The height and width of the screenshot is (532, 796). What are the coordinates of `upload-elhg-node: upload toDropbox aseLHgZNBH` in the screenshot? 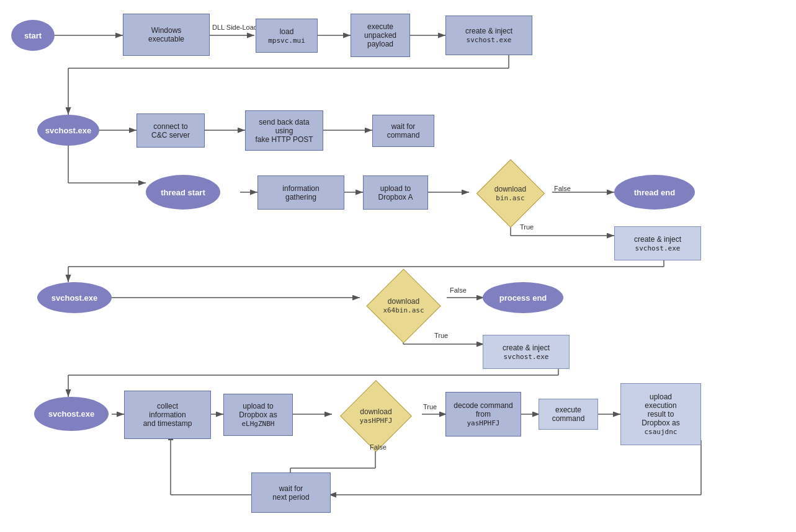 It's located at (258, 415).